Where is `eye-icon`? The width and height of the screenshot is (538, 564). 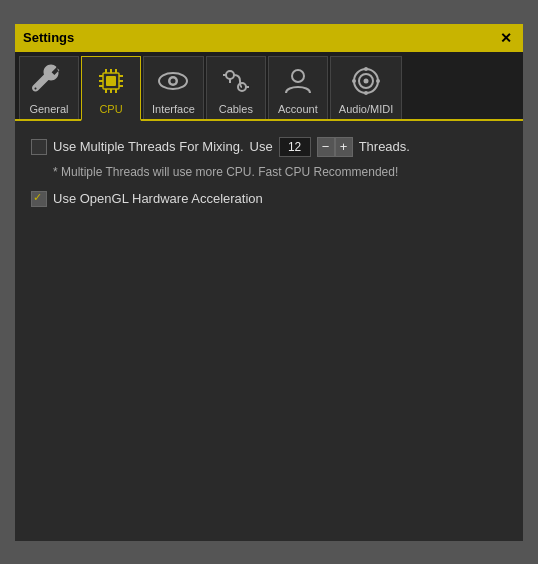 eye-icon is located at coordinates (173, 81).